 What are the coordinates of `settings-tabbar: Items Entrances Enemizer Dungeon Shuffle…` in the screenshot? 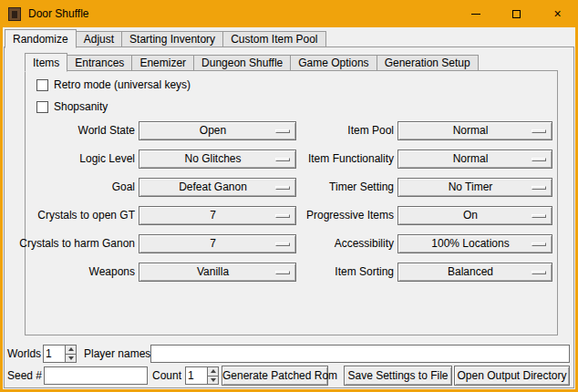 It's located at (252, 62).